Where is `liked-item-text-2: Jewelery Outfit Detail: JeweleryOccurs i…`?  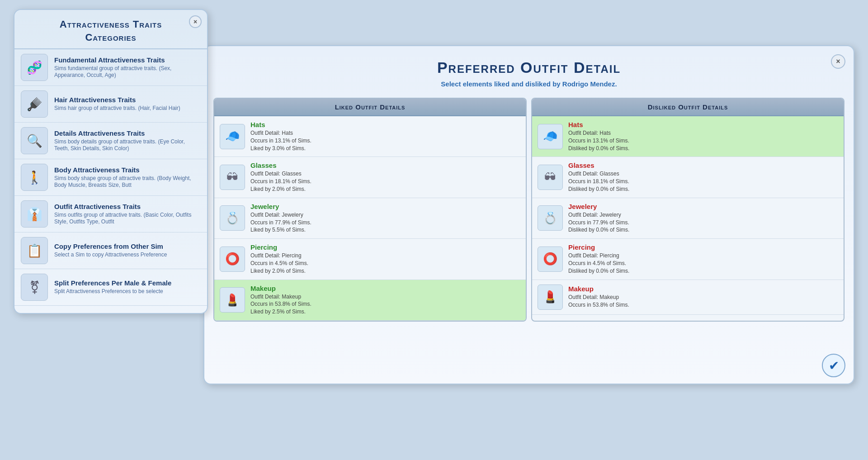 liked-item-text-2: Jewelery Outfit Detail: JeweleryOccurs i… is located at coordinates (281, 218).